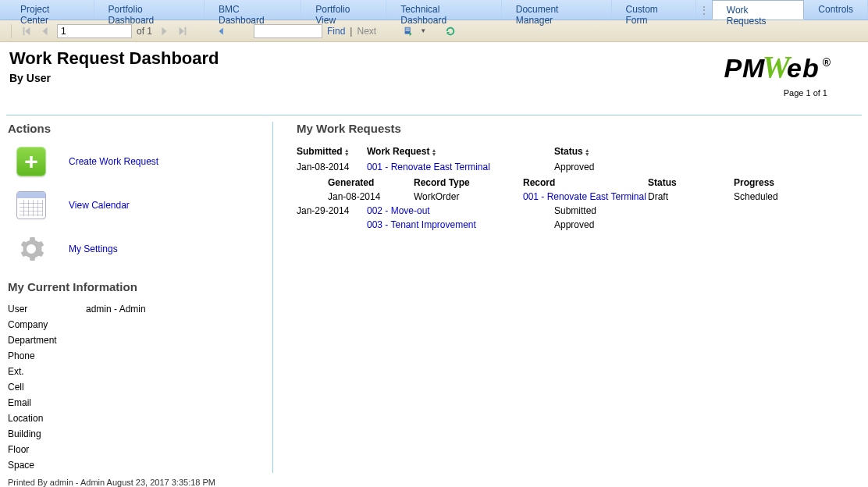 The width and height of the screenshot is (868, 487). Describe the element at coordinates (144, 31) in the screenshot. I see `page-of-label: of 1` at that location.